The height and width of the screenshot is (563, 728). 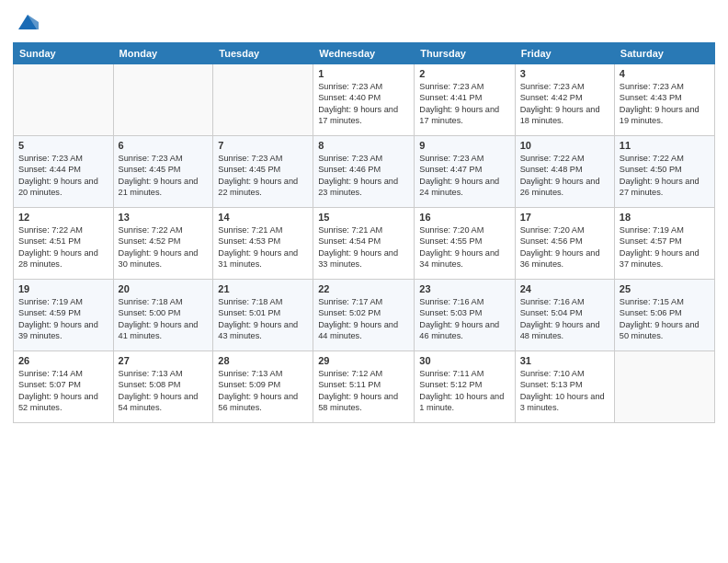 What do you see at coordinates (164, 217) in the screenshot?
I see `day-number: 13` at bounding box center [164, 217].